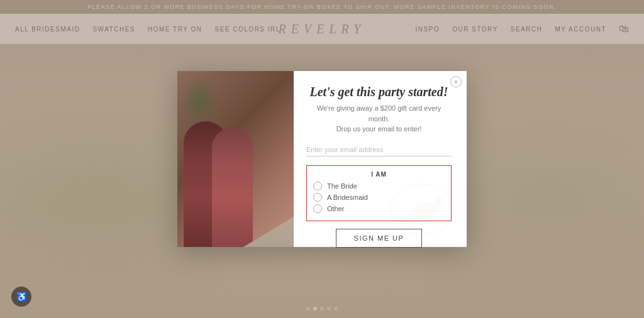 This screenshot has width=644, height=318. What do you see at coordinates (423, 209) in the screenshot?
I see `modal-watermark` at bounding box center [423, 209].